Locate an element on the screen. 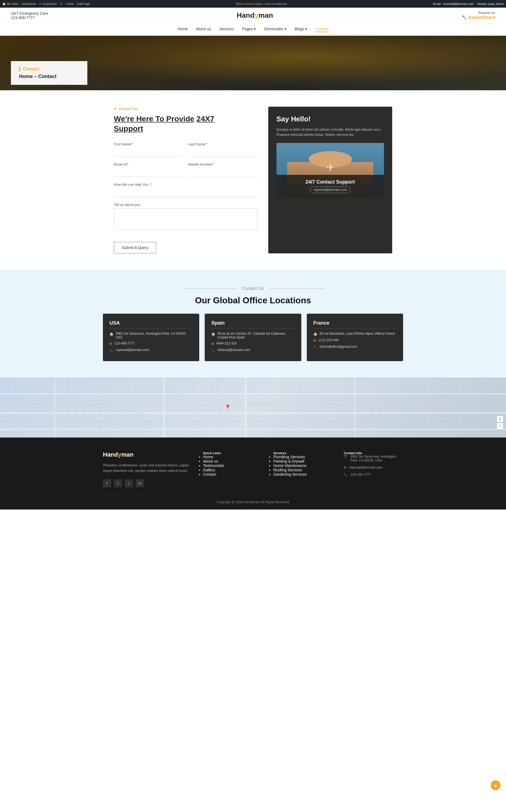 The height and width of the screenshot is (812, 506). office-france-email: 📞 Infomailoffice@gmail.com is located at coordinates (355, 347).